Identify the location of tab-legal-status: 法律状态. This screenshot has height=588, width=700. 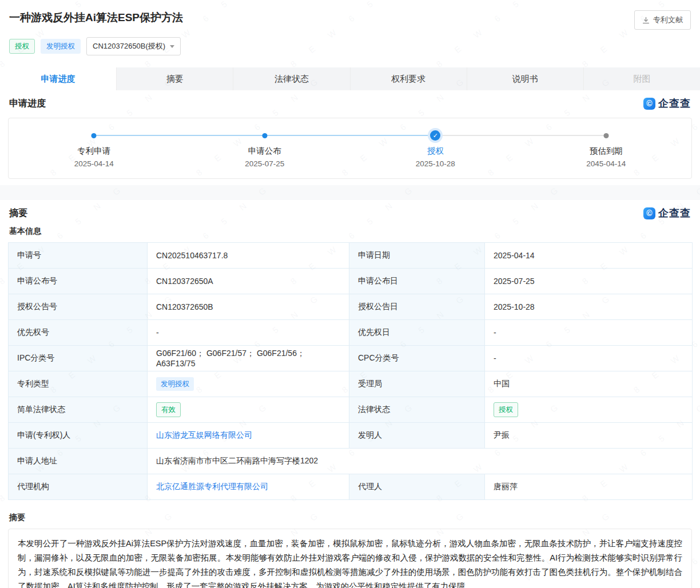
(292, 79).